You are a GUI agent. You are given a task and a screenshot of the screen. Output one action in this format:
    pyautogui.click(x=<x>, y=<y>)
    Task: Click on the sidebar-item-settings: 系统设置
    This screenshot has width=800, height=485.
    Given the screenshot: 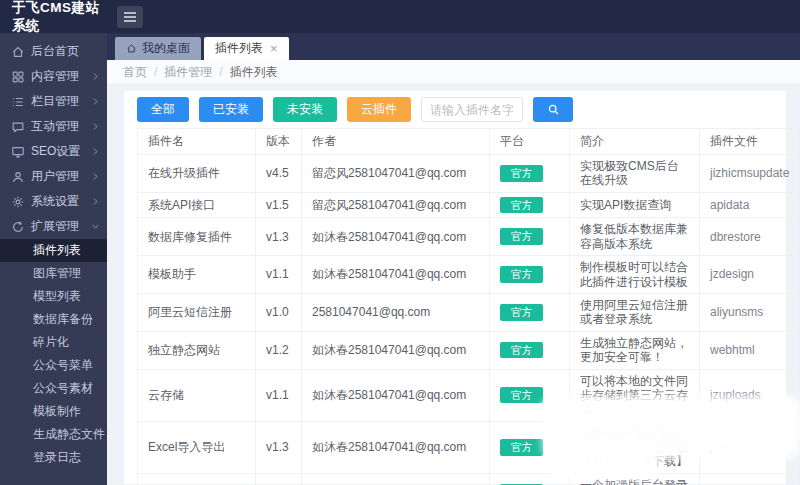 What is the action you would take?
    pyautogui.click(x=54, y=202)
    